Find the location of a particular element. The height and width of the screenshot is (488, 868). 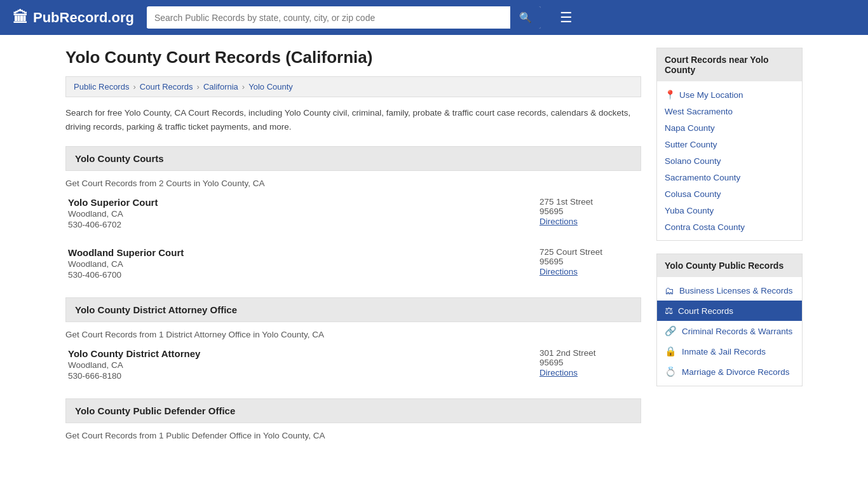

pd-section-heading: Yolo County Public Defender Office is located at coordinates (353, 410).